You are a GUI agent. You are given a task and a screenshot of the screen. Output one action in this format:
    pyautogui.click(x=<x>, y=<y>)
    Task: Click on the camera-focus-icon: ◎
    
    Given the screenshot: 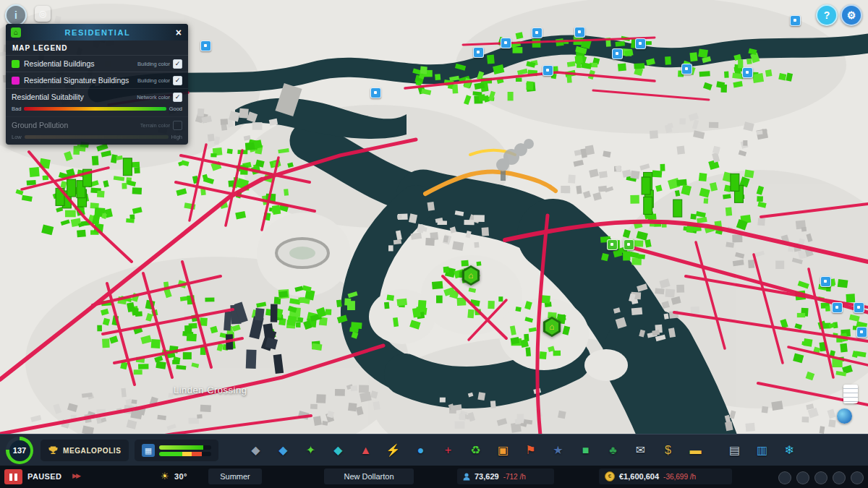 What is the action you would take?
    pyautogui.click(x=43, y=14)
    